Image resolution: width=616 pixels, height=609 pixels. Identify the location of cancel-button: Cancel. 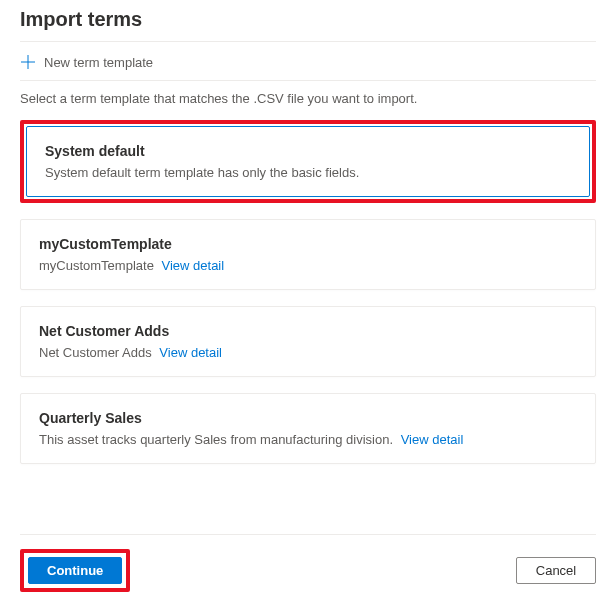
(556, 570).